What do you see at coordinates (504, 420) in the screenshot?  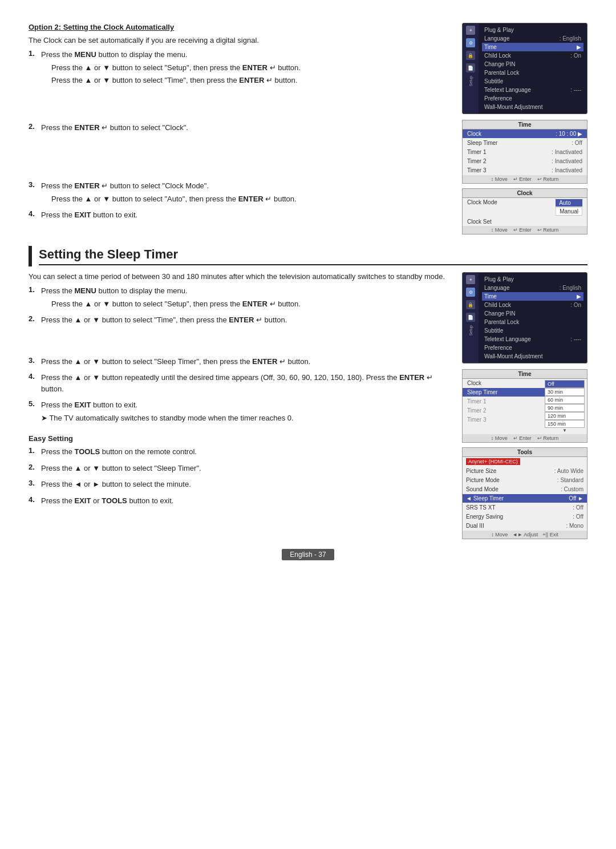 I see `time2-item-timer3: Timer 3` at bounding box center [504, 420].